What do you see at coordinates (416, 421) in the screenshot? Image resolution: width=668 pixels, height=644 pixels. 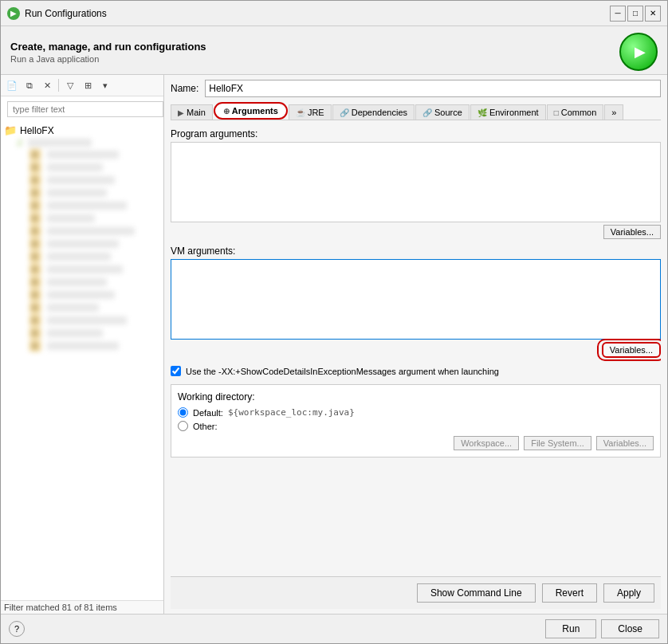 I see `working-directory-section: Working directory: Default: ${workspace_…` at bounding box center [416, 421].